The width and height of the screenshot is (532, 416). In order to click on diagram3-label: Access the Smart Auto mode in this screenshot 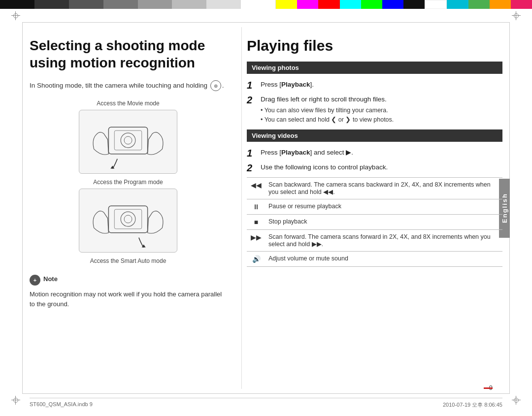, I will do `click(128, 261)`.